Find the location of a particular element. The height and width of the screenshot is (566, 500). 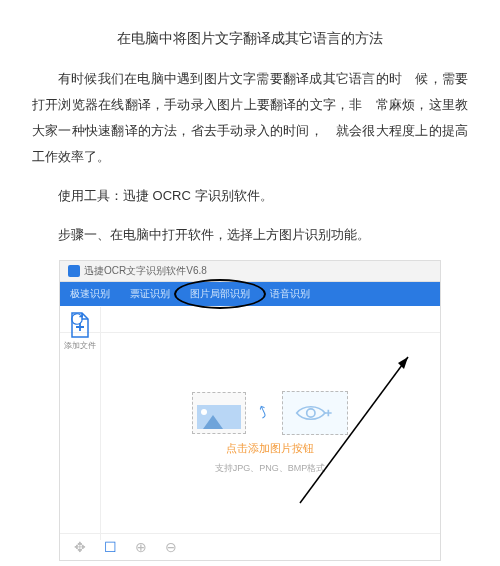

window-title-text: 迅捷OCR文字识别软件V6.8 is located at coordinates (146, 271).